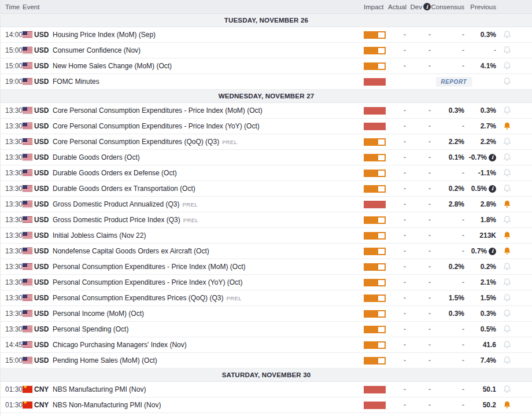  I want to click on event-row: 13:30 USD Gross Domestic Product Price I…, so click(266, 220).